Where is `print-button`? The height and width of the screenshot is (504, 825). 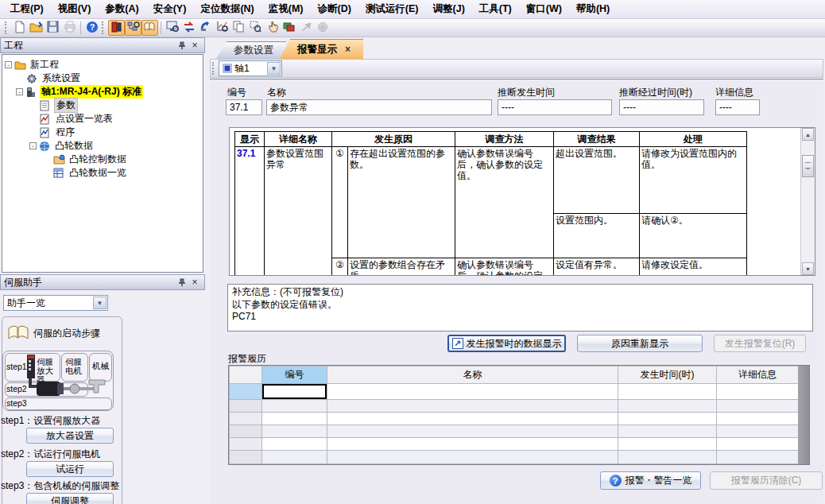 print-button is located at coordinates (70, 28).